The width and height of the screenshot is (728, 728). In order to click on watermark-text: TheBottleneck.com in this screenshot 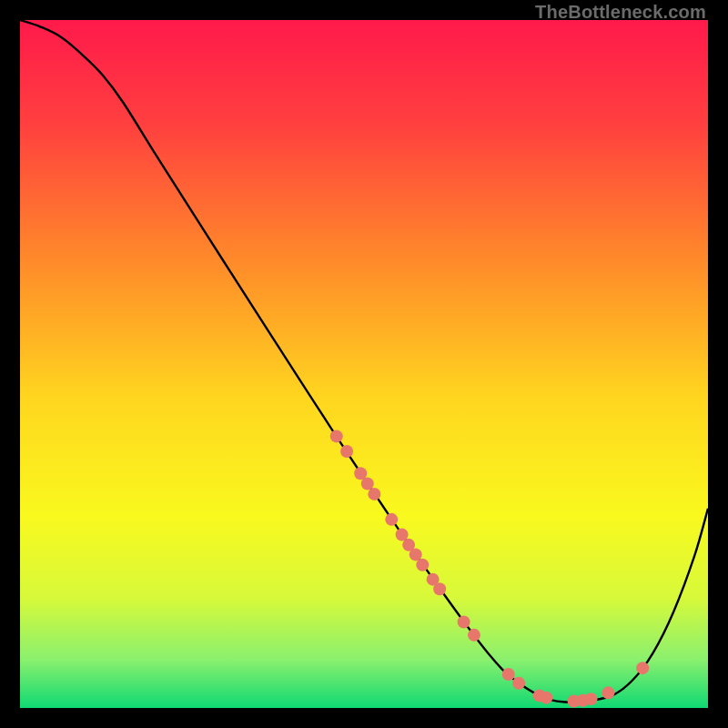, I will do `click(621, 13)`.